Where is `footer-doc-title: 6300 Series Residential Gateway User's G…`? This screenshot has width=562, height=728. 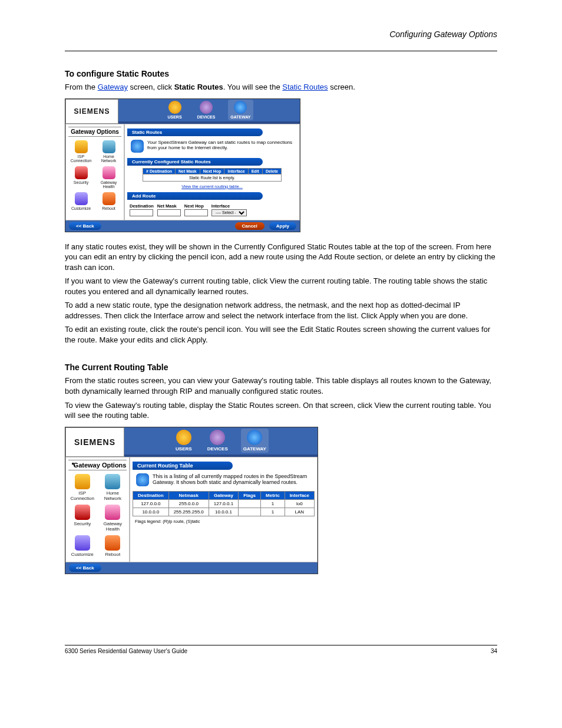 footer-doc-title: 6300 Series Residential Gateway User's G… is located at coordinates (126, 651).